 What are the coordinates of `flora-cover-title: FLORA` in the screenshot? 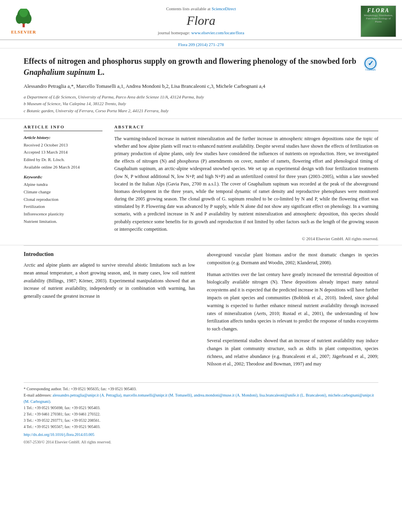 It's located at (378, 11).